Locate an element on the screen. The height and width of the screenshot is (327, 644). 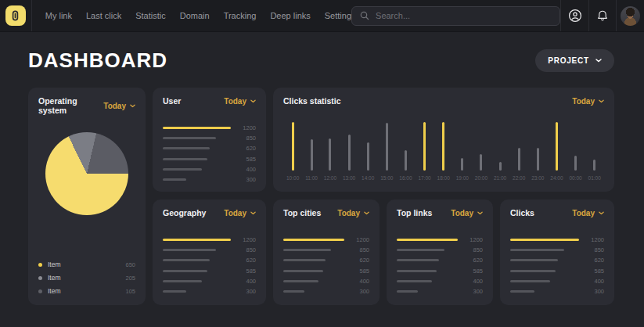
vbar-column: 13:00 is located at coordinates (349, 147).